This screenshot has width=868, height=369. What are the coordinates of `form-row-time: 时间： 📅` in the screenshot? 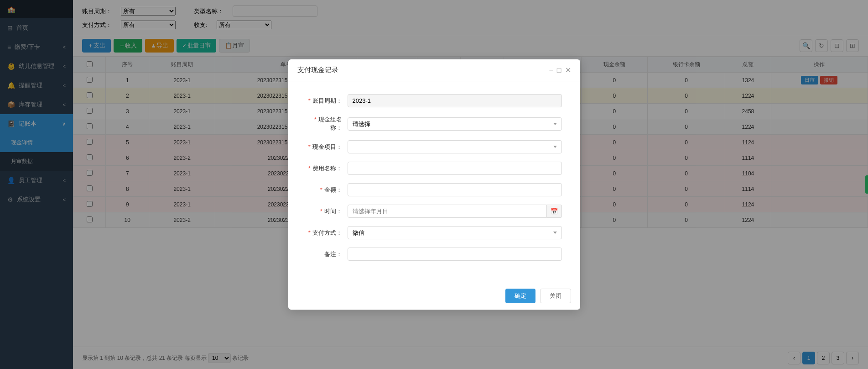 It's located at (434, 211).